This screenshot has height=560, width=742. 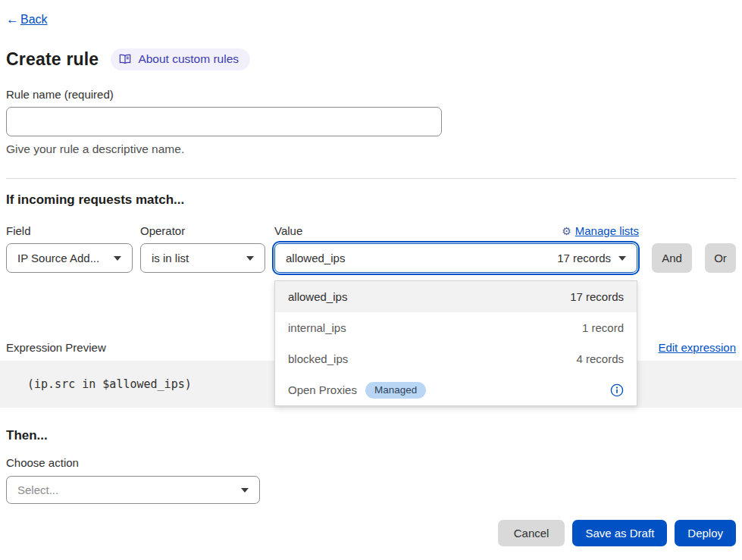 What do you see at coordinates (288, 230) in the screenshot?
I see `value-label: Value` at bounding box center [288, 230].